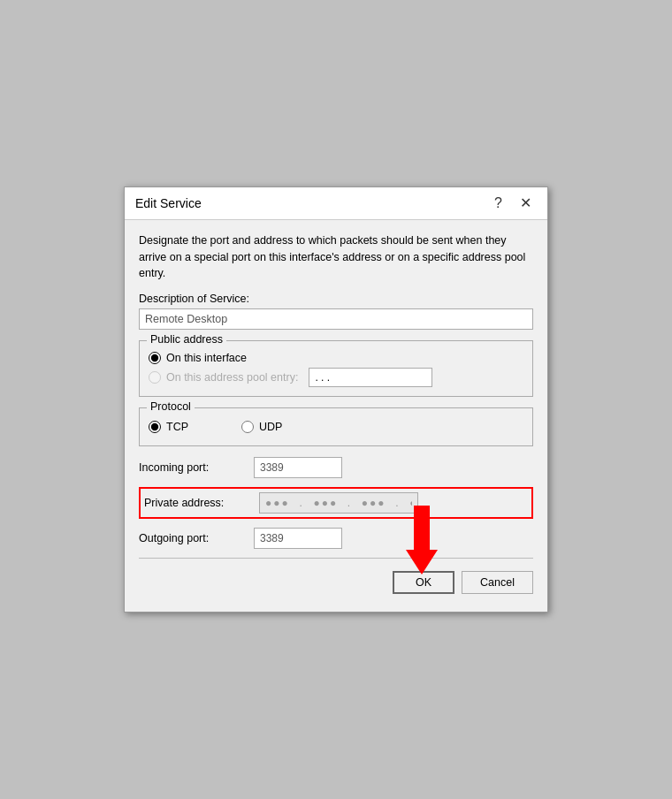  I want to click on dialog-title: Edit Service, so click(168, 203).